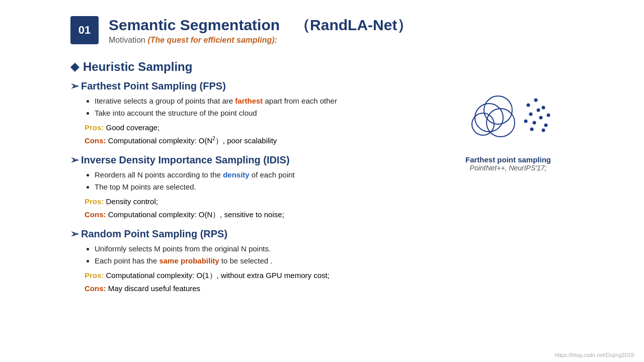  I want to click on rps-b2-highlight: same probability, so click(189, 260).